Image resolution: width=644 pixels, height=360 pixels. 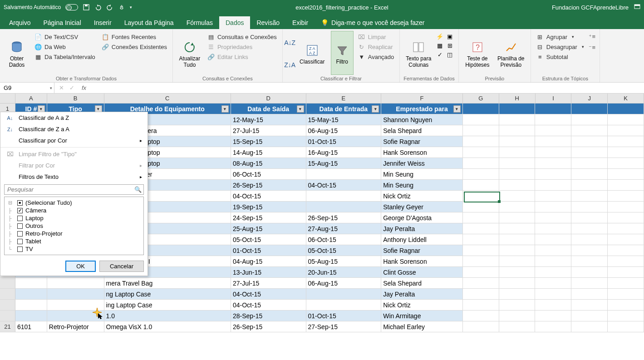 What do you see at coordinates (376, 57) in the screenshot?
I see `avancado-button: ▼Avançado` at bounding box center [376, 57].